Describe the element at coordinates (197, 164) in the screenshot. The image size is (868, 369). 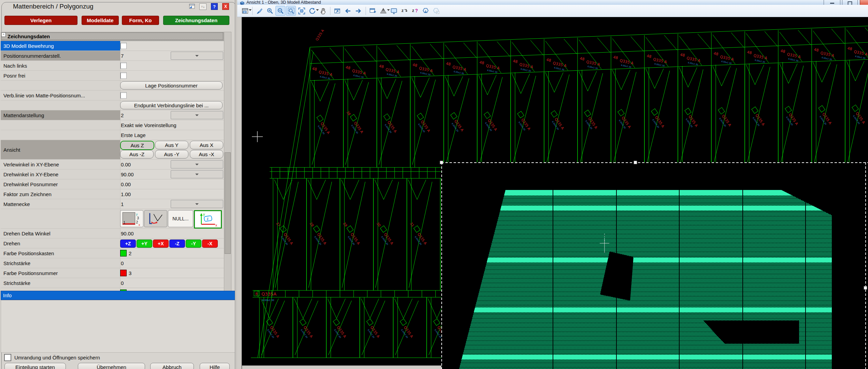
I see `dropdown-verlewinkel-in-xy-ebene` at that location.